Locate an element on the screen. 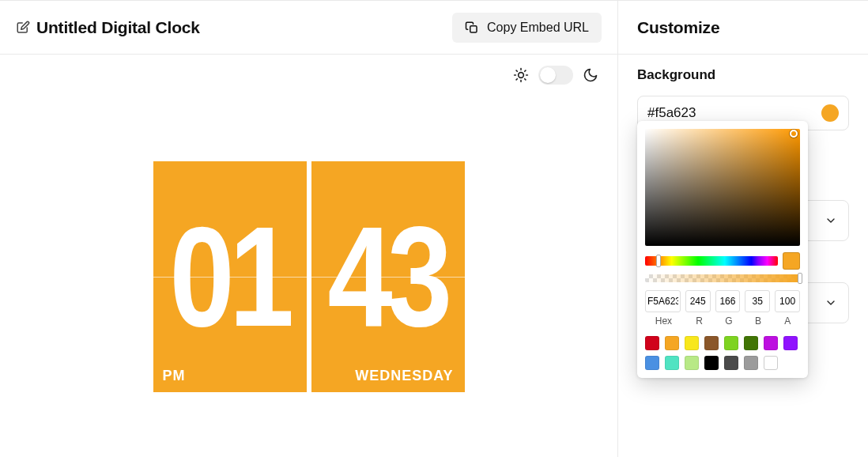 This screenshot has width=868, height=457. copy-icon is located at coordinates (472, 28).